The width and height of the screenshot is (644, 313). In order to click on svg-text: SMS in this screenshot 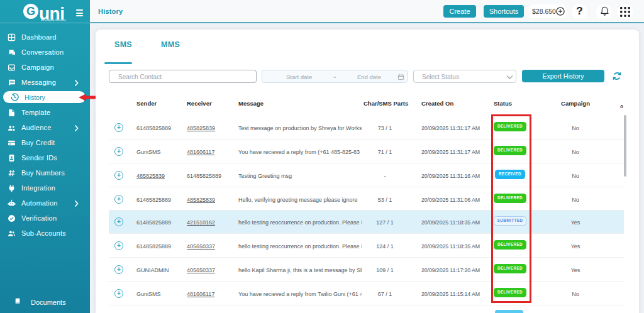, I will do `click(13, 82)`.